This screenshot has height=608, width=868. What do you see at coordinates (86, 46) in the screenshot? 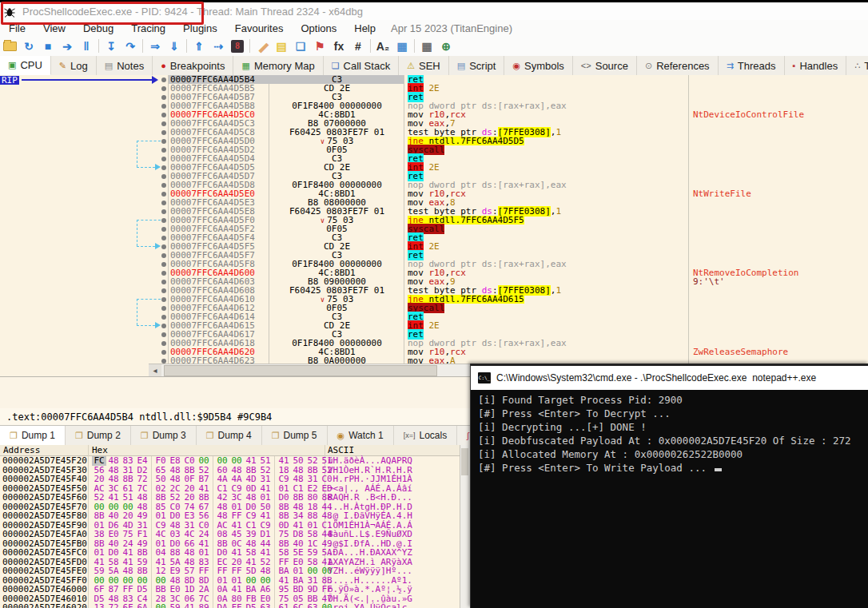
I see `pause-icon: ‖` at bounding box center [86, 46].